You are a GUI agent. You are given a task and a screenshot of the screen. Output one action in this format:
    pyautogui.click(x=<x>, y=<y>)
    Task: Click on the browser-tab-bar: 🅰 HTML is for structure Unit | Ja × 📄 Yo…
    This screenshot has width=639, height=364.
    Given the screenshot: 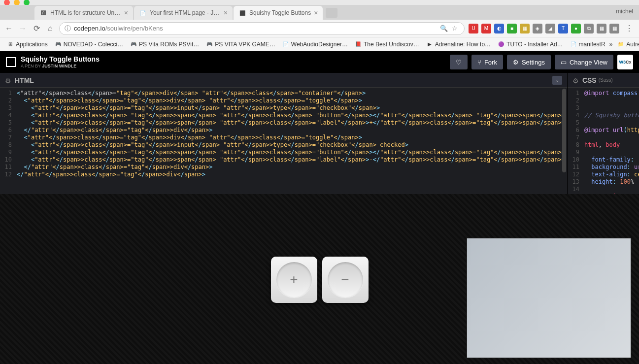 What is the action you would take?
    pyautogui.click(x=319, y=12)
    